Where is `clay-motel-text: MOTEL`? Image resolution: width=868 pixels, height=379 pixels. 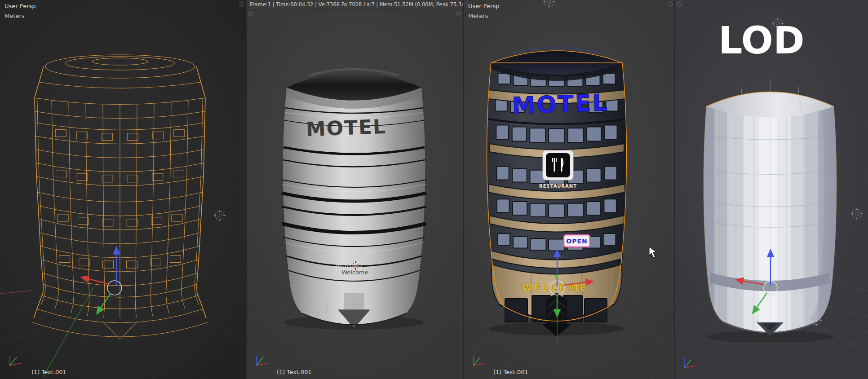 clay-motel-text: MOTEL is located at coordinates (346, 128).